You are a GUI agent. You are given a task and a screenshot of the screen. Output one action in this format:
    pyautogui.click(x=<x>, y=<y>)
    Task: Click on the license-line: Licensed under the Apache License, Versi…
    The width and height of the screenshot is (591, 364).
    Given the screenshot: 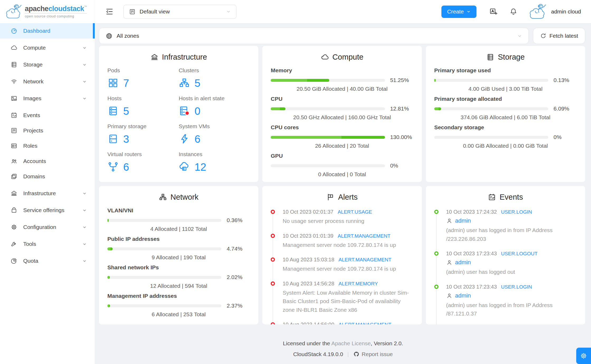 What is the action you would take?
    pyautogui.click(x=343, y=343)
    